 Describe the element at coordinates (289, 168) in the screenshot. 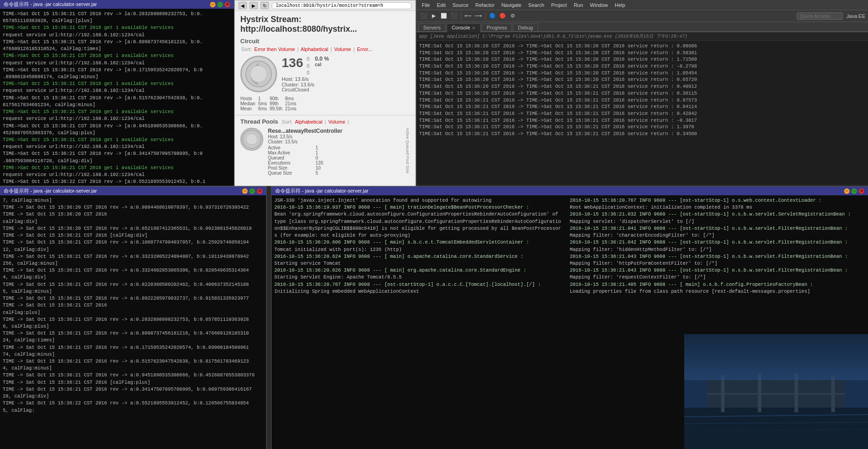

I see `poolsize-label: Pool Size` at that location.